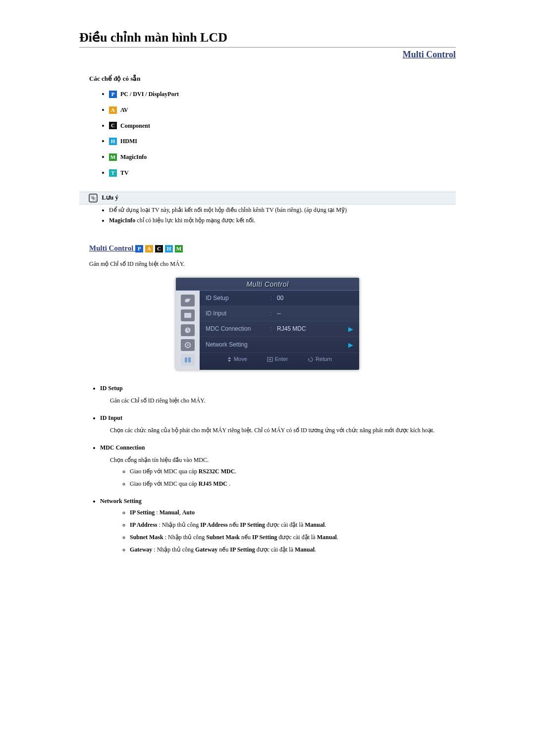 This screenshot has height=756, width=535. What do you see at coordinates (268, 198) in the screenshot?
I see `note-bar: Lưu ý` at bounding box center [268, 198].